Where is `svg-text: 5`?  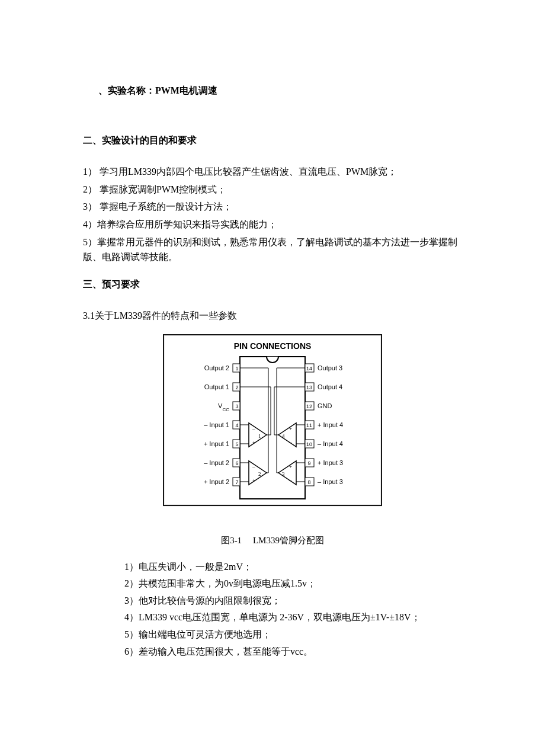 svg-text: 5 is located at coordinates (237, 444).